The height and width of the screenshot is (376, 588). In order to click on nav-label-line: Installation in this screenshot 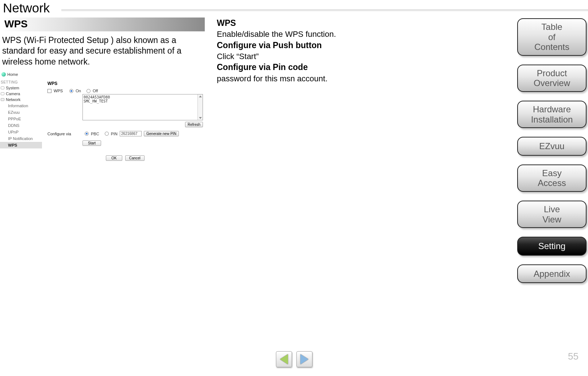, I will do `click(552, 120)`.